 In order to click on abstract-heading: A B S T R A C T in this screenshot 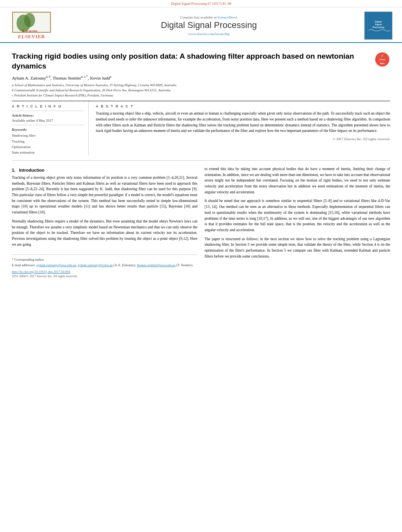, I will do `click(243, 106)`.